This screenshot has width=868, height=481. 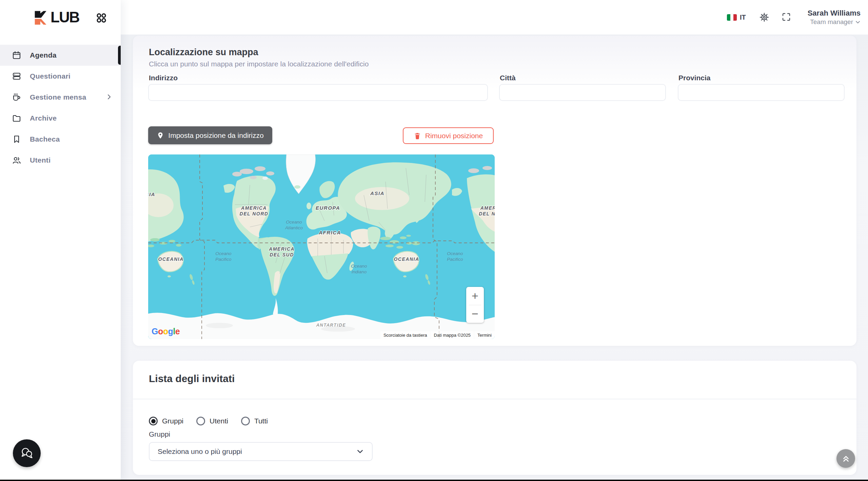 I want to click on section-subtitle: Clicca un punto sul mappa per impostare …, so click(x=259, y=64).